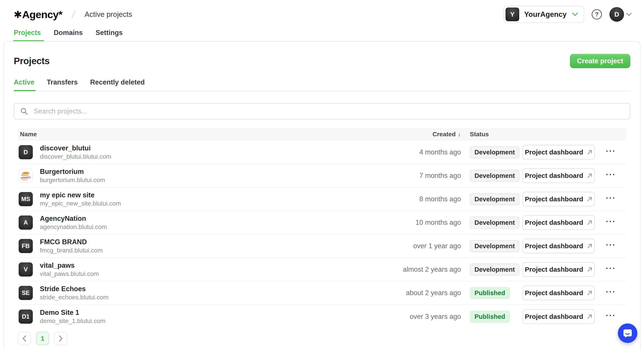 This screenshot has height=350, width=644. I want to click on user-menu: D, so click(620, 14).